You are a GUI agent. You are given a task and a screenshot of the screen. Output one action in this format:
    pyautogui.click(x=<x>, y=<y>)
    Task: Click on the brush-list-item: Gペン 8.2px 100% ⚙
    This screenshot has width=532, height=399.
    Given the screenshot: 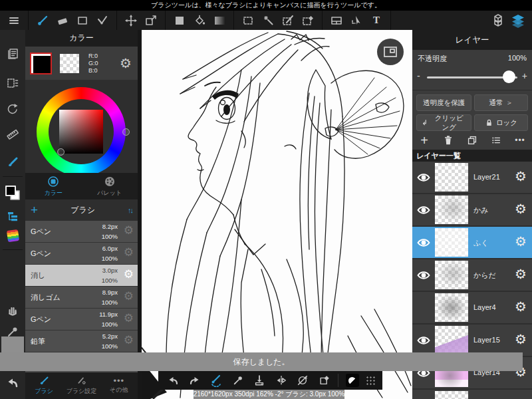 What is the action you would take?
    pyautogui.click(x=81, y=231)
    